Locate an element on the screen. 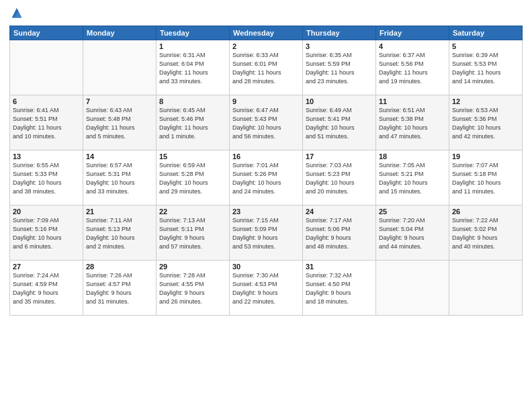  day-info: Sunrise: 6:51 AM Sunset: 5:38 PM Dayligh… is located at coordinates (412, 124).